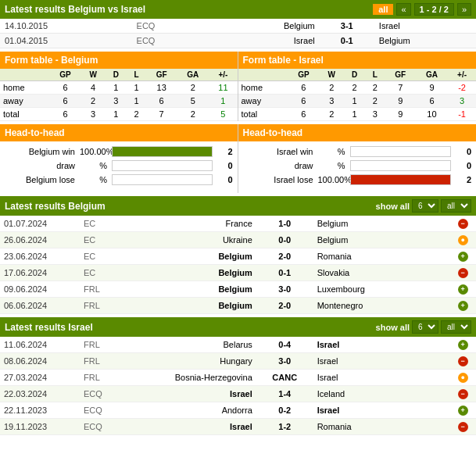 This screenshot has width=476, height=461. Describe the element at coordinates (403, 9) in the screenshot. I see `prev-button: «` at that location.